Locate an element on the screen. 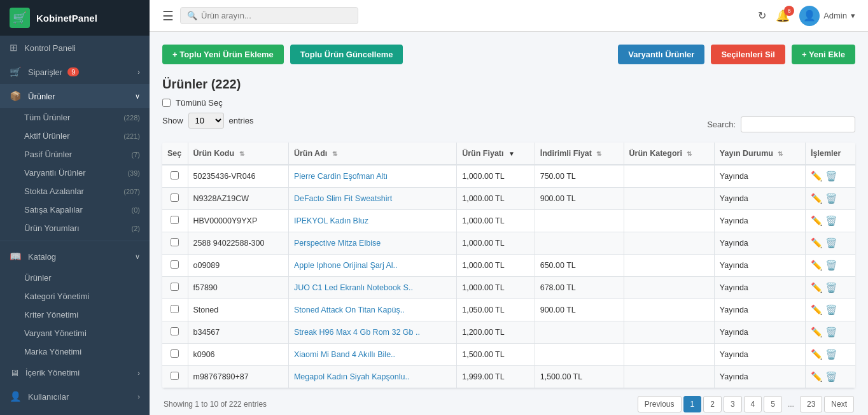 The image size is (868, 415). row-adi-link: JUO C1 Led Ekranlı Notebook S.. is located at coordinates (354, 288).